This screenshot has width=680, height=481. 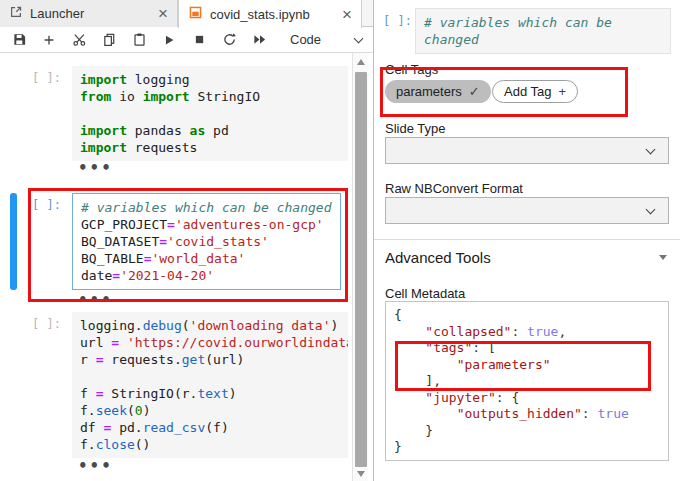 What do you see at coordinates (260, 40) in the screenshot?
I see `fast-forward-icon` at bounding box center [260, 40].